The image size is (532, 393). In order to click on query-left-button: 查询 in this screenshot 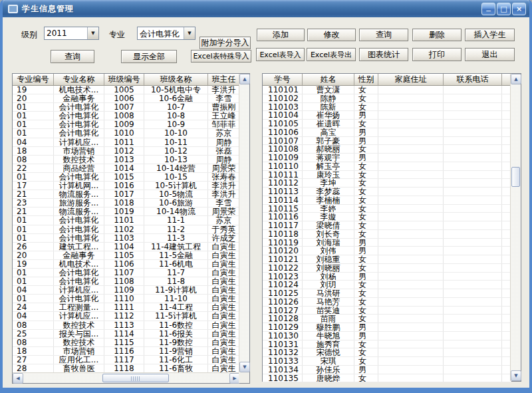, I will do `click(72, 57)`.